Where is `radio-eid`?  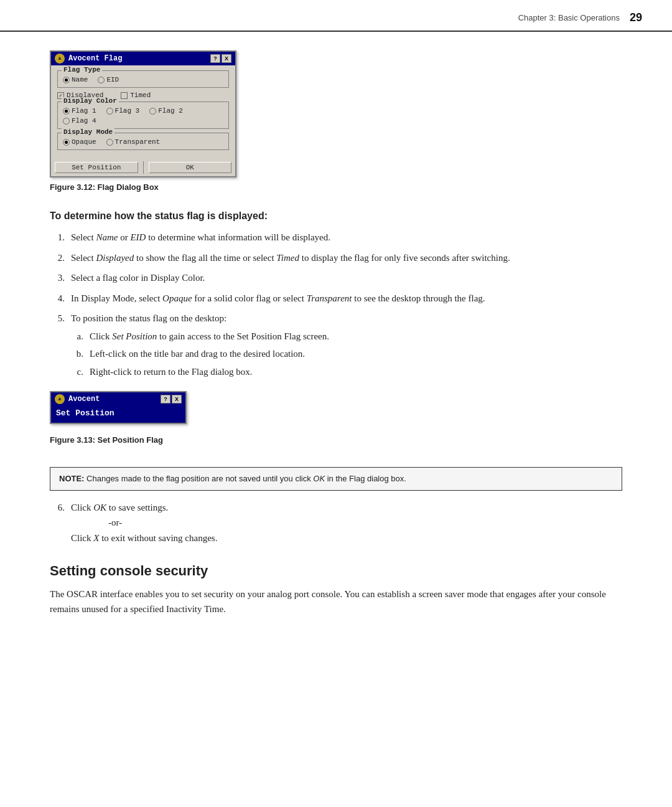 radio-eid is located at coordinates (101, 80).